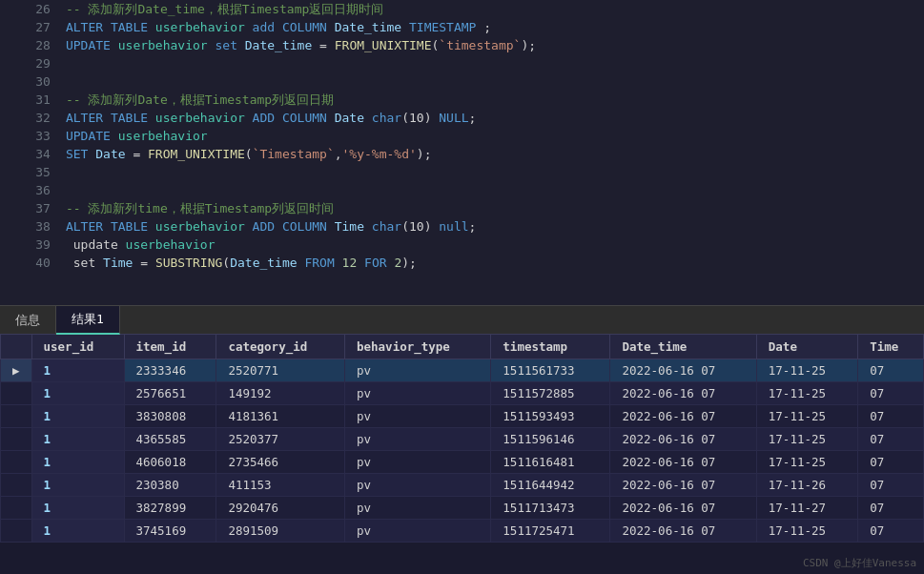 Image resolution: width=924 pixels, height=574 pixels. What do you see at coordinates (31, 135) in the screenshot?
I see `line-number: 33` at bounding box center [31, 135].